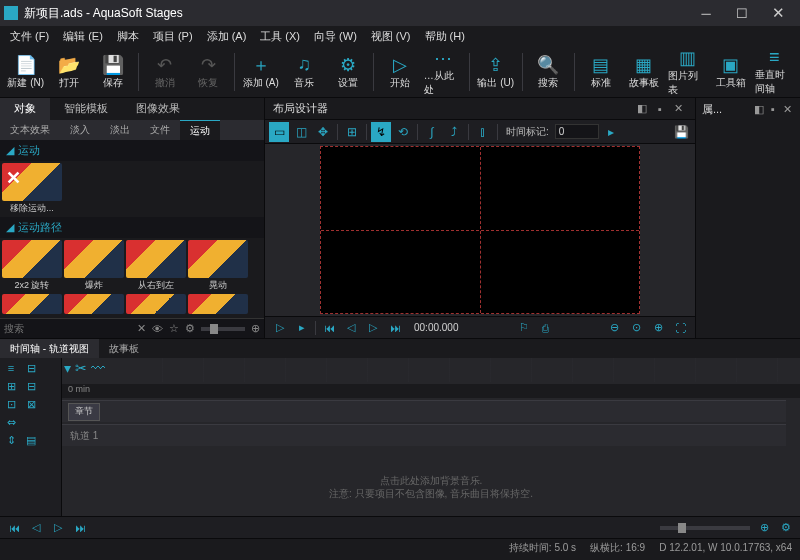 This screenshot has width=800, height=560. Describe the element at coordinates (764, 528) in the screenshot. I see `tl-zoomin-icon: ⊕` at that location.